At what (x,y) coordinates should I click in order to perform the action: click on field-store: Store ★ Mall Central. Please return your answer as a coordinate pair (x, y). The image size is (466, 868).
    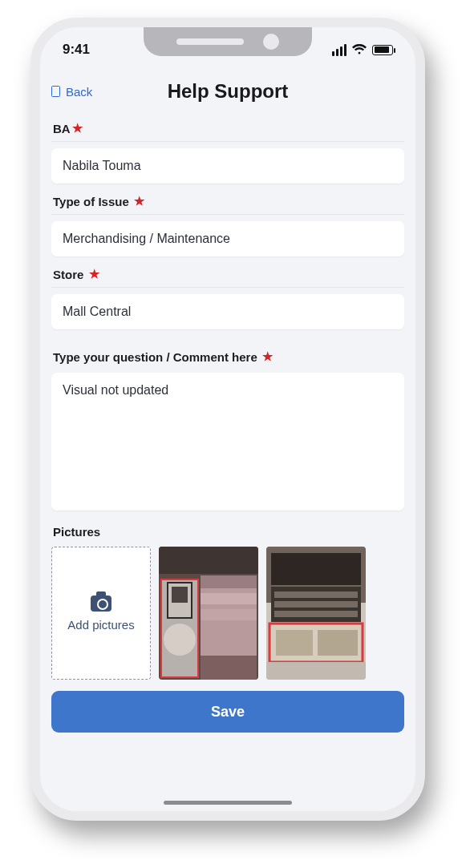
    Looking at the image, I should click on (228, 297).